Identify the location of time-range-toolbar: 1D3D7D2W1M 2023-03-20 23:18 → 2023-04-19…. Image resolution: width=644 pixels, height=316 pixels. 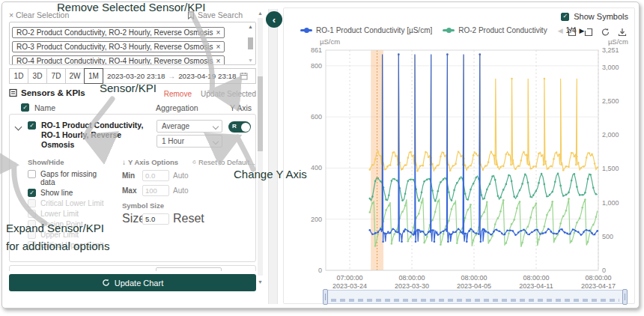
(133, 76).